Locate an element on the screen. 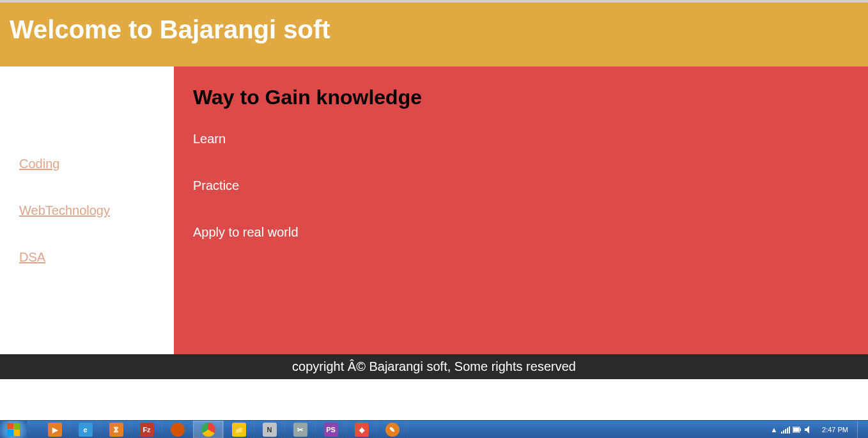  main-item-practice: Practice is located at coordinates (521, 185).